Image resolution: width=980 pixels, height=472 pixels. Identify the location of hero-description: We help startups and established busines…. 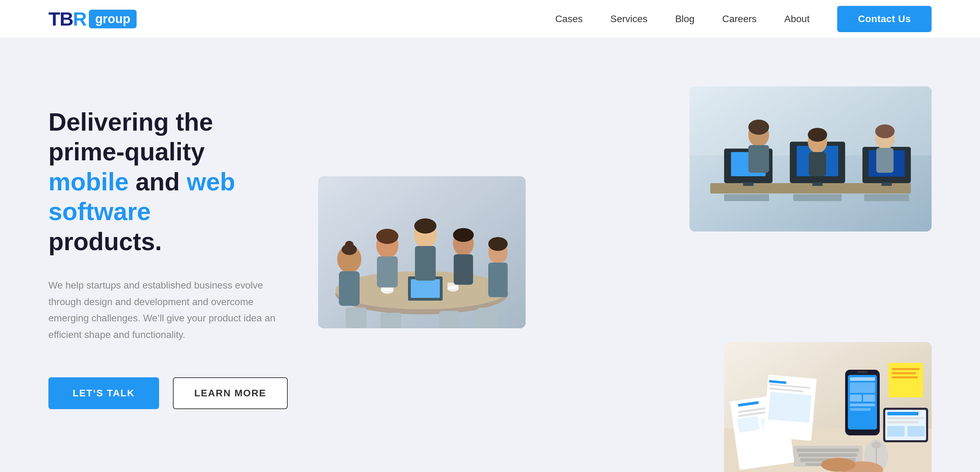
(166, 310).